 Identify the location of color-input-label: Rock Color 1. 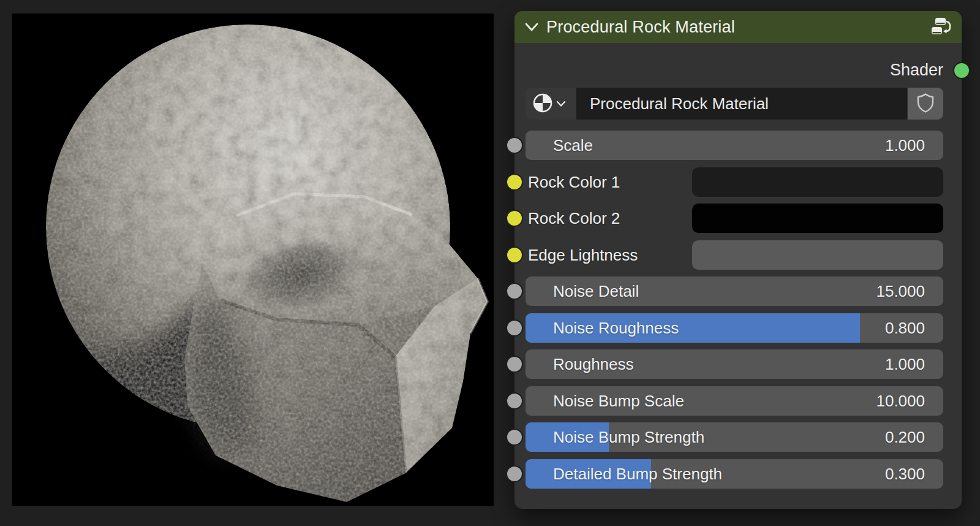
(574, 182).